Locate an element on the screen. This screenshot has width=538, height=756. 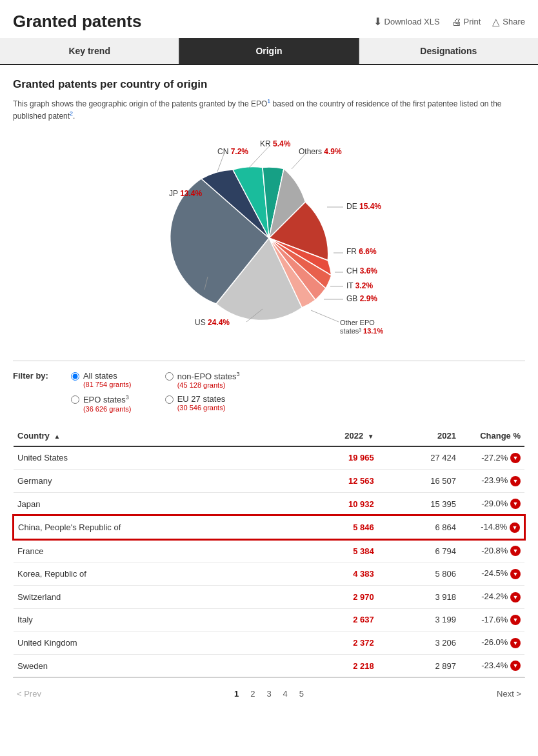
cell-2021: 6 864 is located at coordinates (419, 528).